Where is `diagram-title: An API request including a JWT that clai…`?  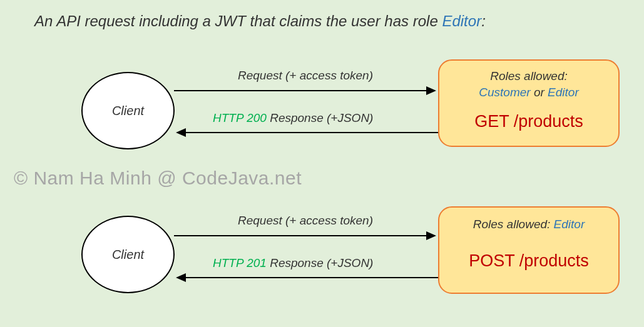 diagram-title: An API request including a JWT that clai… is located at coordinates (260, 21).